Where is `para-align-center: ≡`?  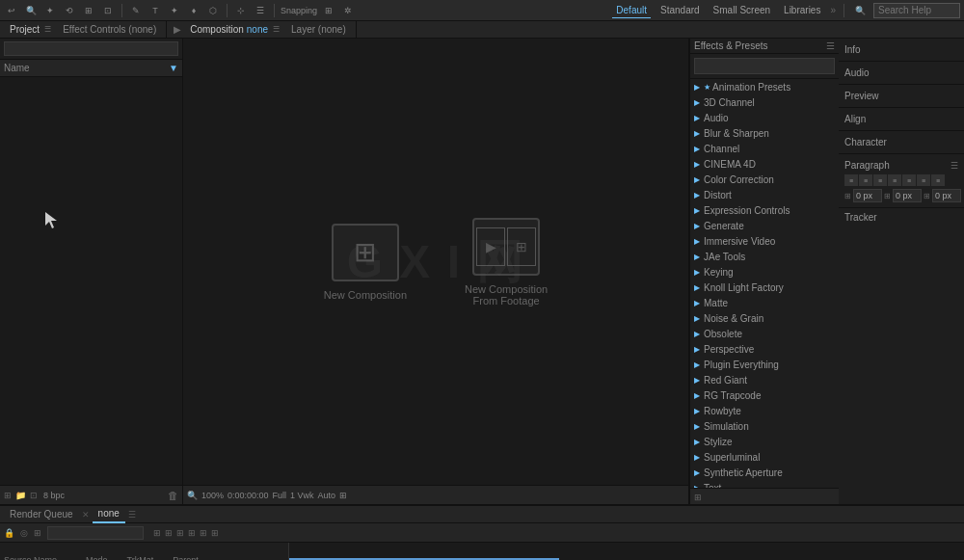
para-align-center: ≡ is located at coordinates (866, 180).